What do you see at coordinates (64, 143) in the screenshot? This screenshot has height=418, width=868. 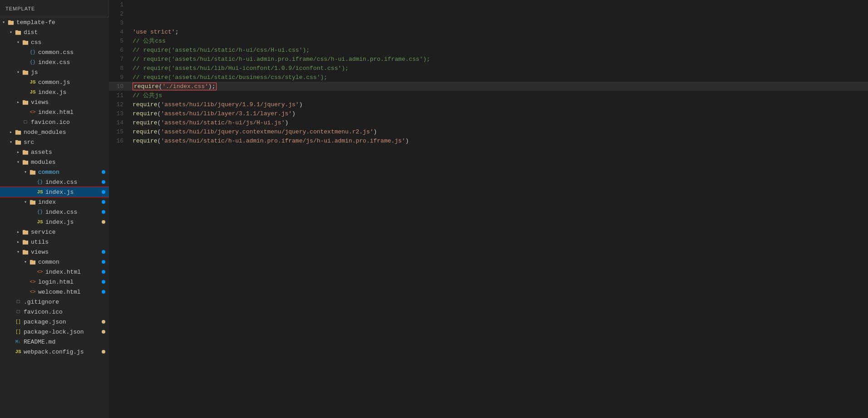 I see `tree-label-src: src` at bounding box center [64, 143].